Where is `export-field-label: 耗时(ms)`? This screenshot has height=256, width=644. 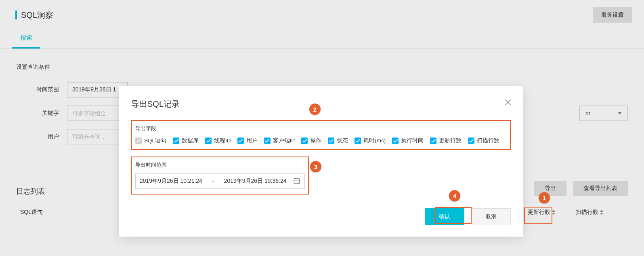 export-field-label: 耗时(ms) is located at coordinates (375, 141).